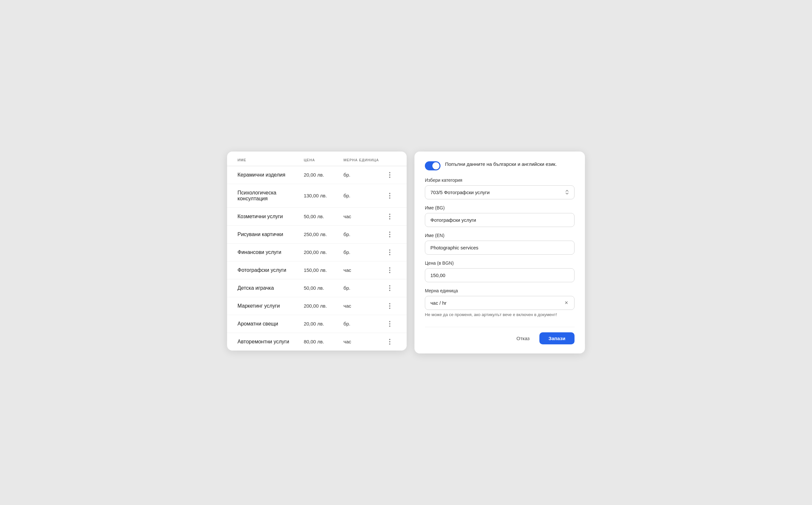  I want to click on bilingual-toggle, so click(432, 166).